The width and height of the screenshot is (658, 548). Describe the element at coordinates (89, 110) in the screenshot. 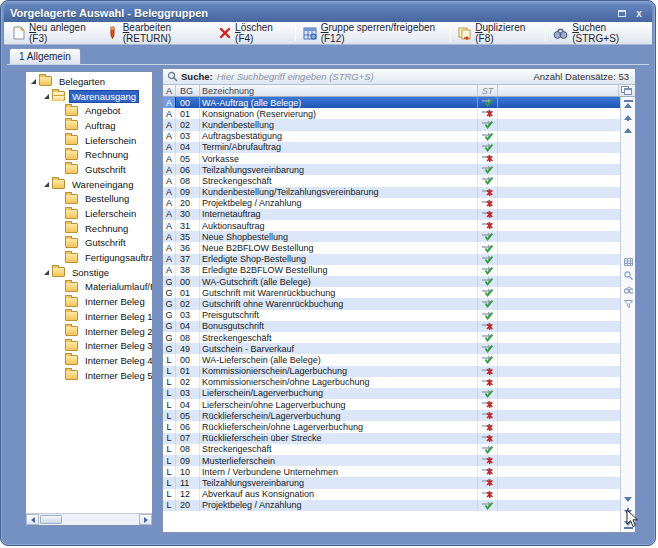

I see `tree-item: Angebot` at that location.